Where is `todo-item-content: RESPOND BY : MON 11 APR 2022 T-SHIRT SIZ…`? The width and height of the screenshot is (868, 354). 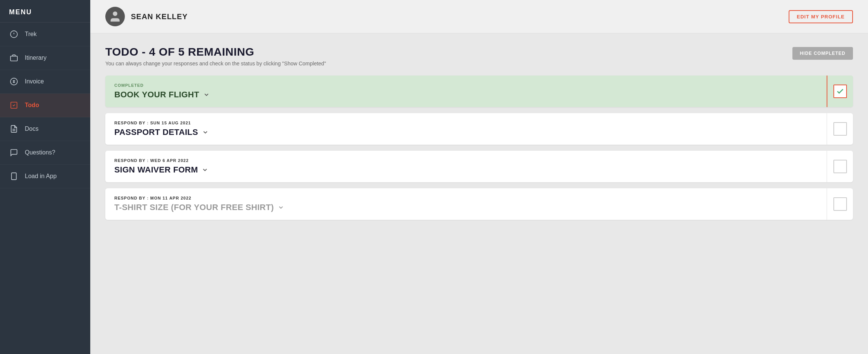 todo-item-content: RESPOND BY : MON 11 APR 2022 T-SHIRT SIZ… is located at coordinates (466, 204).